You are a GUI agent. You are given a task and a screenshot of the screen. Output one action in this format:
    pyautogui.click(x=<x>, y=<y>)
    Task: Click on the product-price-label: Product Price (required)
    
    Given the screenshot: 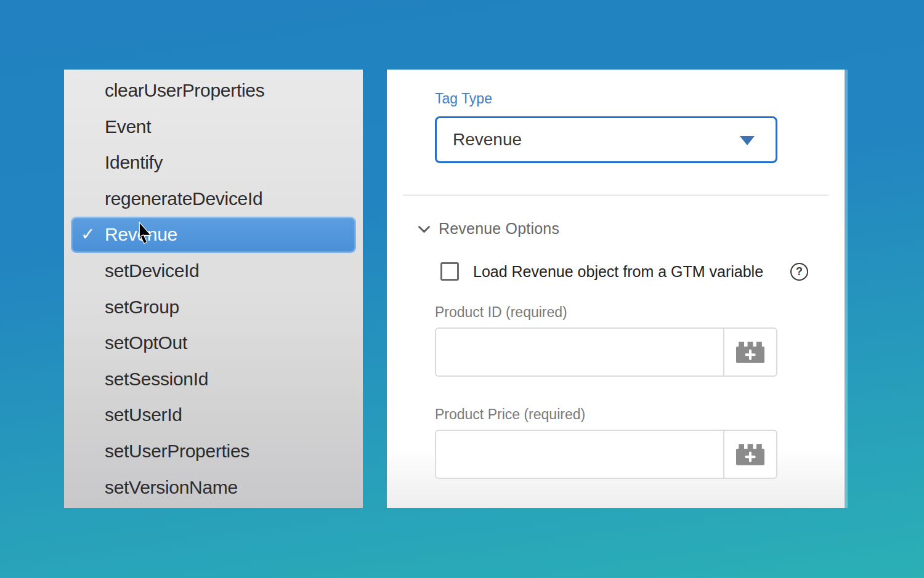 What is the action you would take?
    pyautogui.click(x=510, y=415)
    